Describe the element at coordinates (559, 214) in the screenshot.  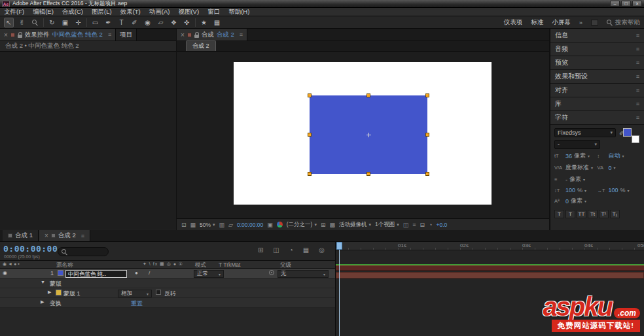
I see `faux-bold-toggle: T` at that location.